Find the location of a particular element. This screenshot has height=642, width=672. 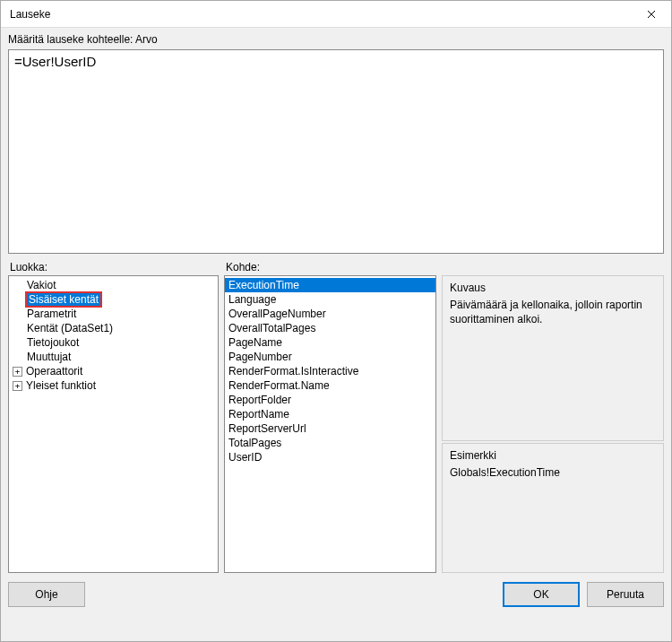

description-box: Kuvaus Päivämäärä ja kellonaika, jolloin… is located at coordinates (553, 359).